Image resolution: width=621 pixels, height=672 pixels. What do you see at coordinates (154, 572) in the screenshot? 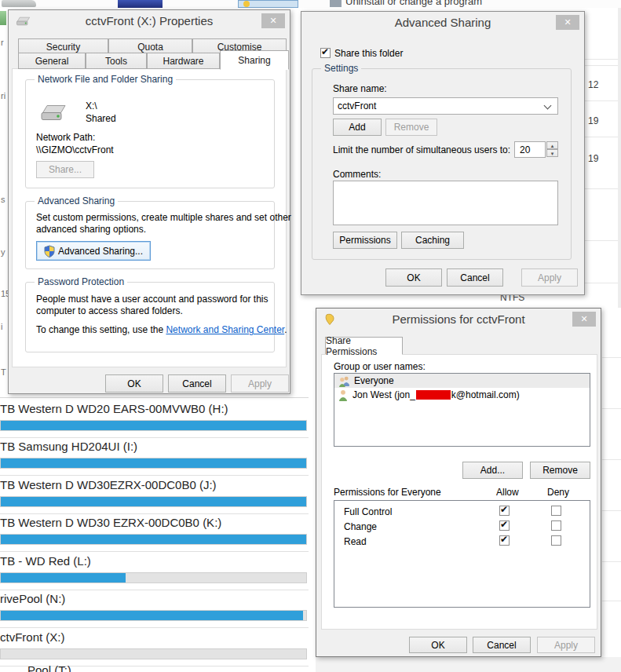
I see `drive-row: TB - WD Red (L:)` at bounding box center [154, 572].